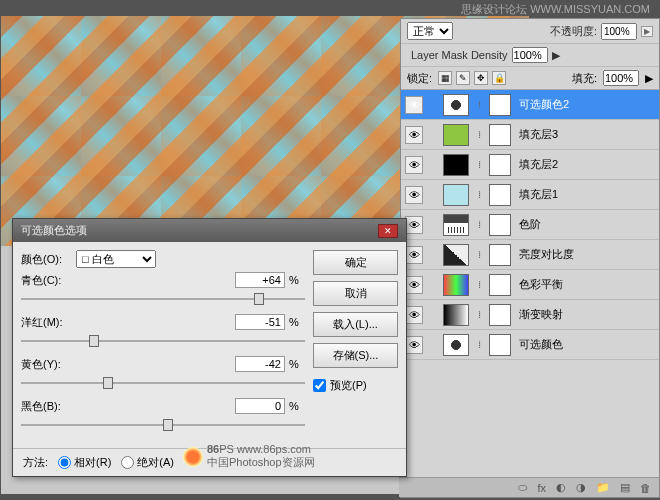 The width and height of the screenshot is (660, 500). What do you see at coordinates (530, 225) in the screenshot?
I see `layer-row-4: 👁⁞色阶` at bounding box center [530, 225].